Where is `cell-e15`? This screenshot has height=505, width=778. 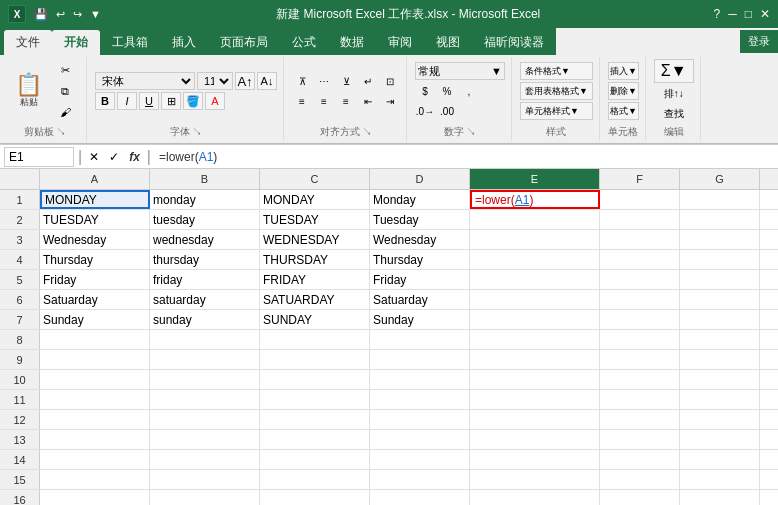
cell-e15 is located at coordinates (535, 480).